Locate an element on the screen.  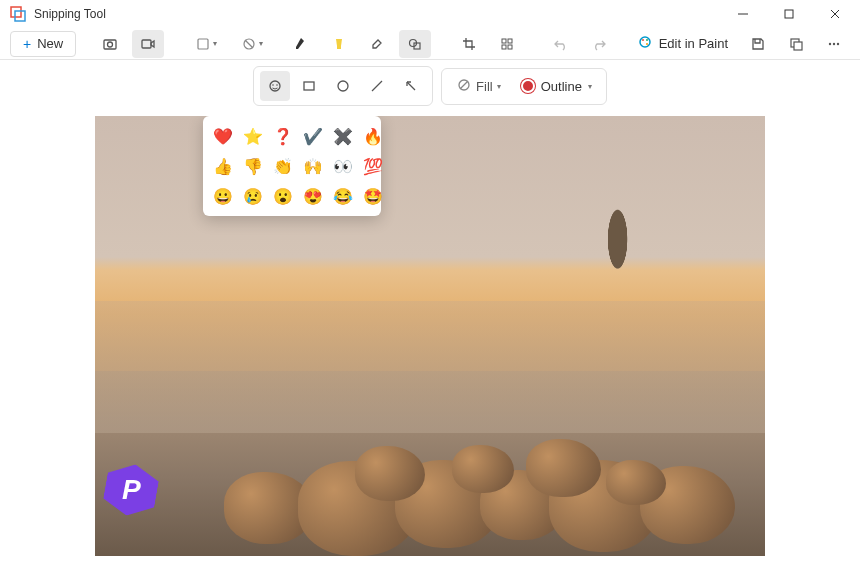
shape-sub-toolbar: Fill ▾ Outline ▾ is located at coordinates (430, 86).